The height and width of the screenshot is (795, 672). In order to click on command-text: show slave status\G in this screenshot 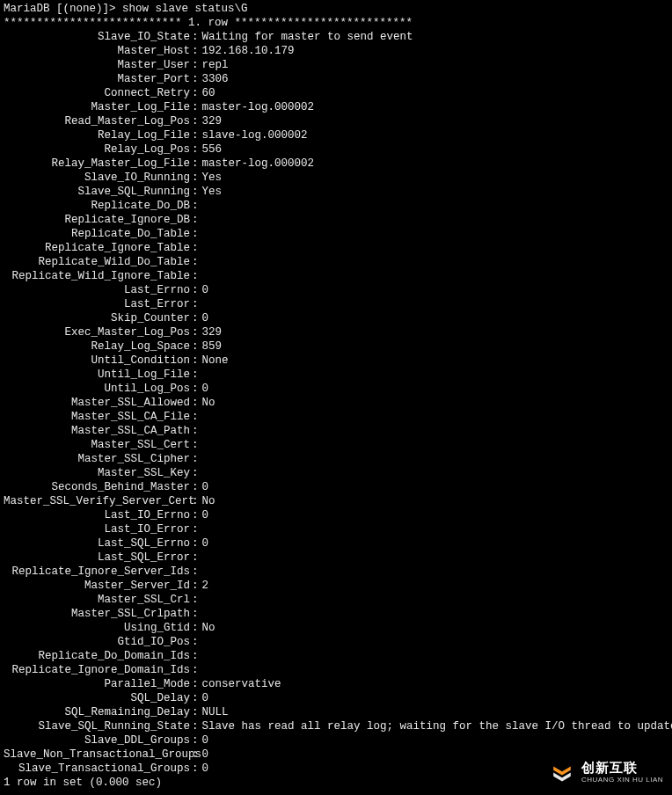, I will do `click(185, 9)`.